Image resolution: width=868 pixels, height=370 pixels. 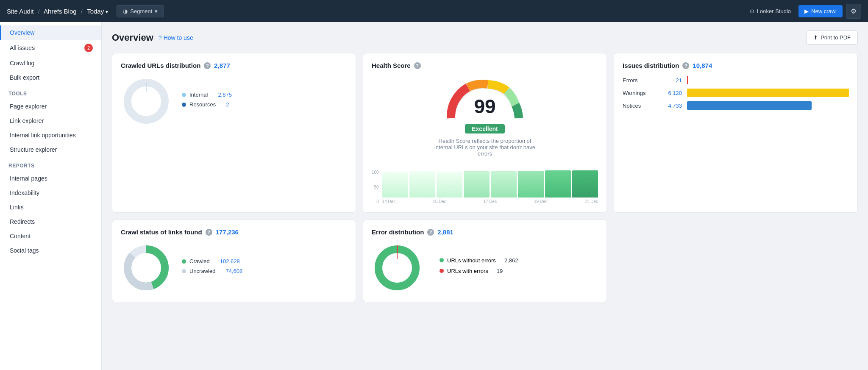 What do you see at coordinates (212, 271) in the screenshot?
I see `uncrawled-legend: Uncrawled 74,608` at bounding box center [212, 271].